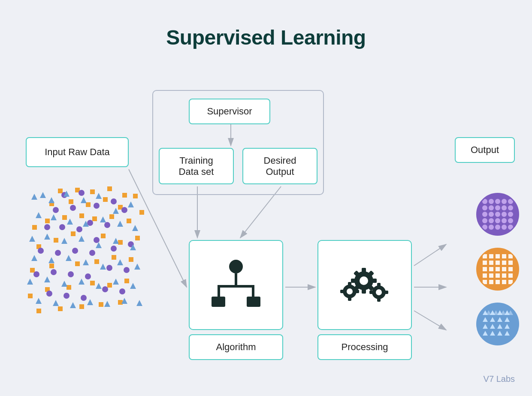  What do you see at coordinates (196, 166) in the screenshot?
I see `training-data-box: Training Data set` at bounding box center [196, 166].